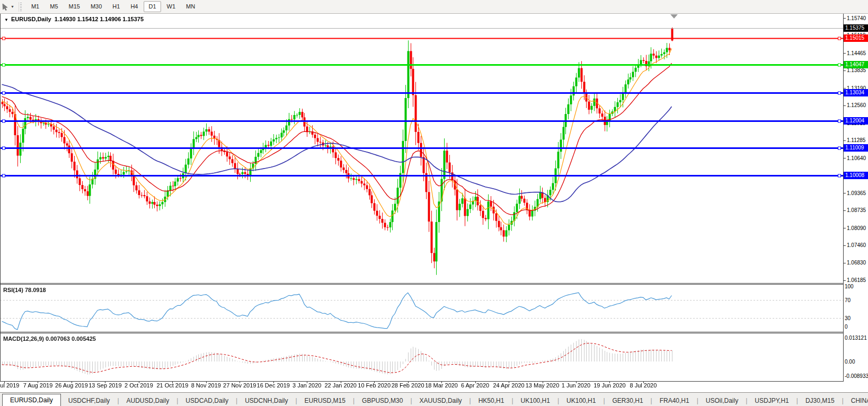 Image resolution: width=868 pixels, height=406 pixels. Describe the element at coordinates (856, 401) in the screenshot. I see `chart-tab-china300-h4: CHINA300,H4` at that location.